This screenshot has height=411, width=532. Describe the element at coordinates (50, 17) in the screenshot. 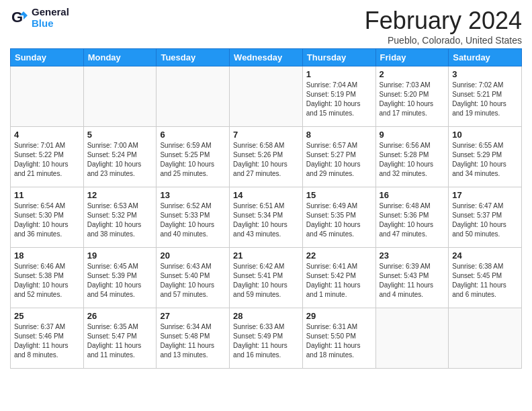

I see `logo-text: General Blue` at that location.